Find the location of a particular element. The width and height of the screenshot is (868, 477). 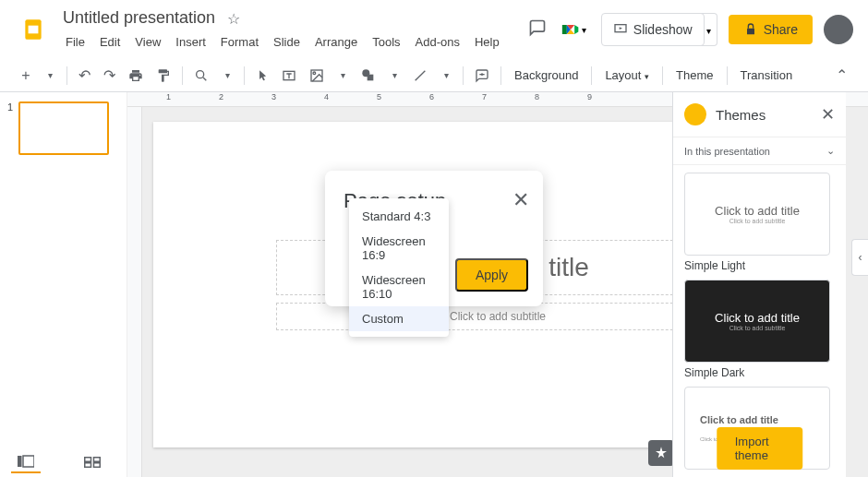

explore-icon is located at coordinates (661, 453).